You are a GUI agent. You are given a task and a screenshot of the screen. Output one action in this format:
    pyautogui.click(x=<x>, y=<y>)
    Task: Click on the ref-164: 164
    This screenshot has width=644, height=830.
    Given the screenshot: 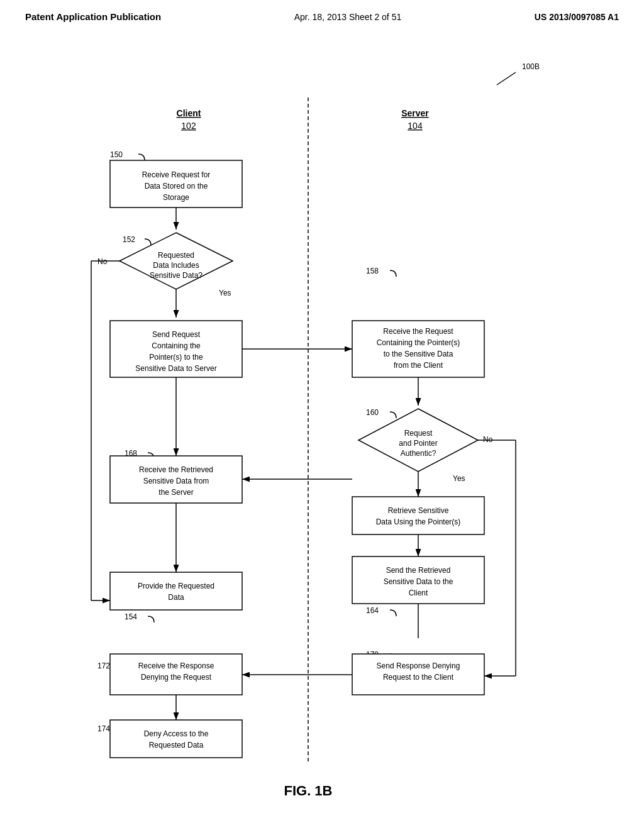 What is the action you would take?
    pyautogui.click(x=372, y=611)
    